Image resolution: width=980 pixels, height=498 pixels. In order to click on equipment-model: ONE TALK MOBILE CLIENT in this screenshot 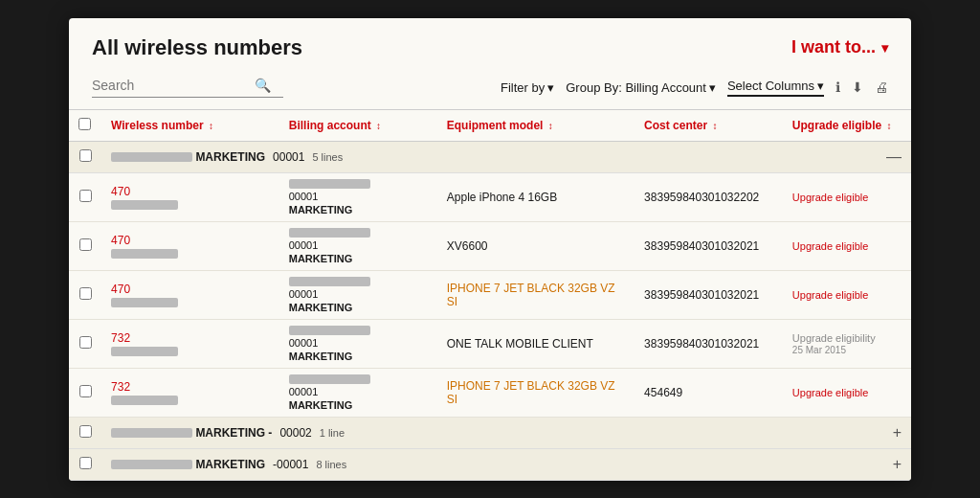, I will do `click(521, 344)`.